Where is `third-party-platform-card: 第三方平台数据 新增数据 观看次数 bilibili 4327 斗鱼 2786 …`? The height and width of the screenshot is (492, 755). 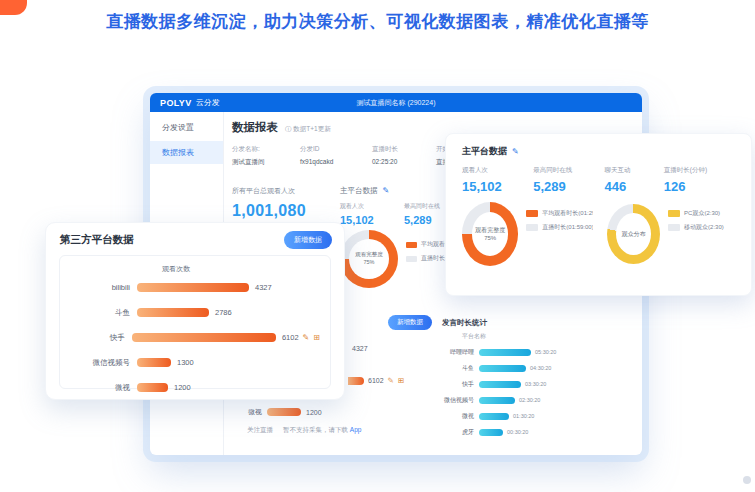
third-party-platform-card: 第三方平台数据 新增数据 观看次数 bilibili 4327 斗鱼 2786 … is located at coordinates (195, 311).